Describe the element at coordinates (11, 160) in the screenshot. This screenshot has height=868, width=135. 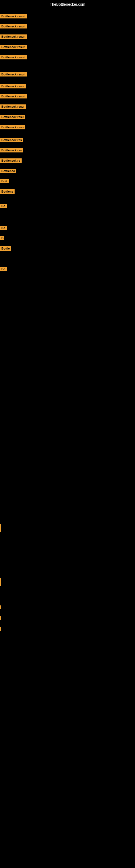
I see `bottleneck-badge: Bottleneck re` at that location.